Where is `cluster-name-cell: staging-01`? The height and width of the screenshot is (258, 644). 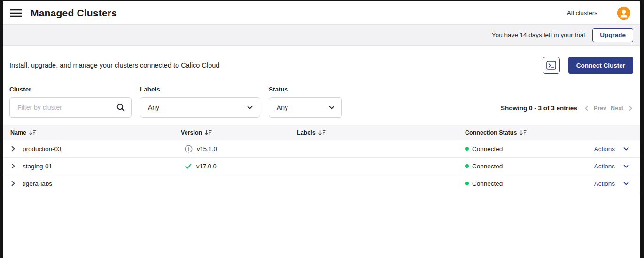
cluster-name-cell: staging-01 is located at coordinates (96, 166).